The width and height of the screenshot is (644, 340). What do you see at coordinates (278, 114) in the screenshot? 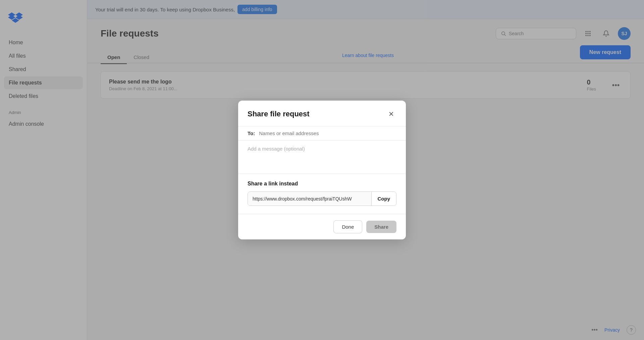
I see `dialog-title: Share file request` at bounding box center [278, 114].